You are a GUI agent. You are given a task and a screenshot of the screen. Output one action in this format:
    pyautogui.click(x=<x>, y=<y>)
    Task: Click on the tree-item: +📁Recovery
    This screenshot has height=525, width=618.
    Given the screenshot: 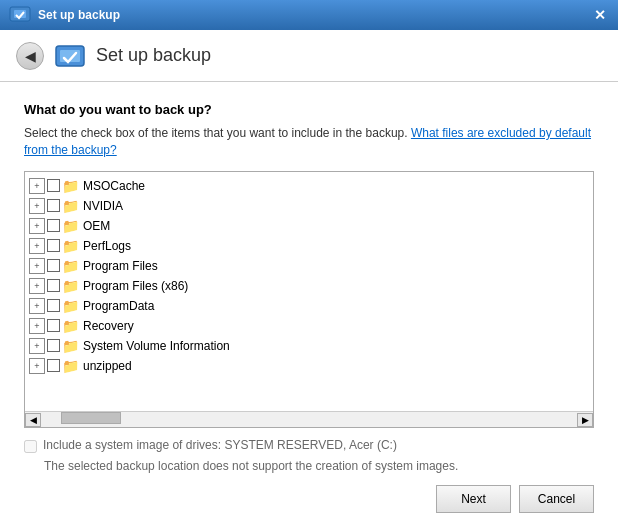 What is the action you would take?
    pyautogui.click(x=309, y=326)
    